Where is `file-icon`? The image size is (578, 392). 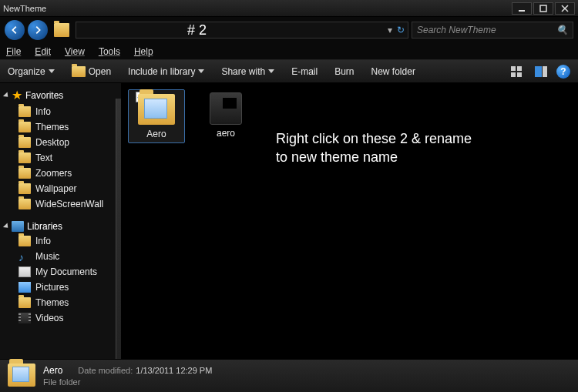 file-icon is located at coordinates (226, 109).